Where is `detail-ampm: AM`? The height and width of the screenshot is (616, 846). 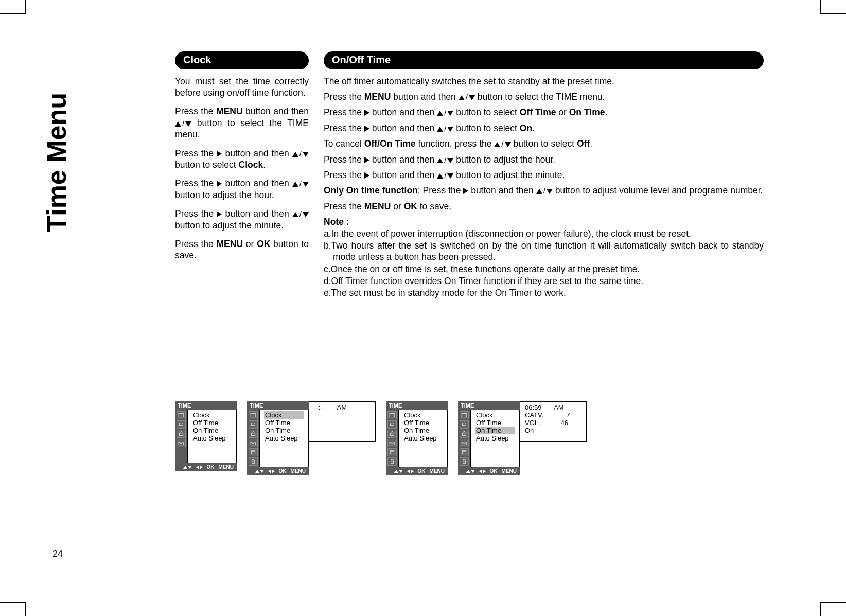
detail-ampm: AM is located at coordinates (342, 408).